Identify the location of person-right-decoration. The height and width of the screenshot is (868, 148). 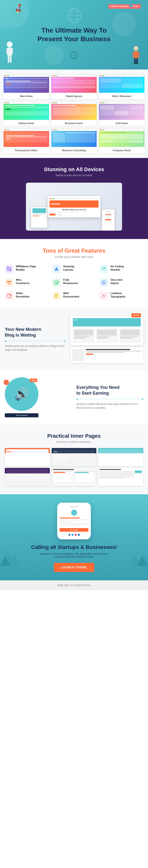
(137, 57).